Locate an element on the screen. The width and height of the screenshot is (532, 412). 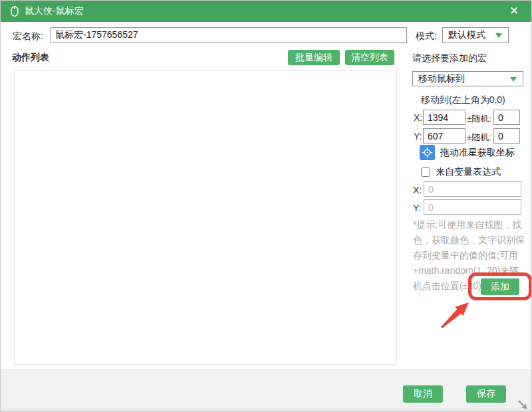
window-title: 鼠大侠-鼠标宏 is located at coordinates (55, 11).